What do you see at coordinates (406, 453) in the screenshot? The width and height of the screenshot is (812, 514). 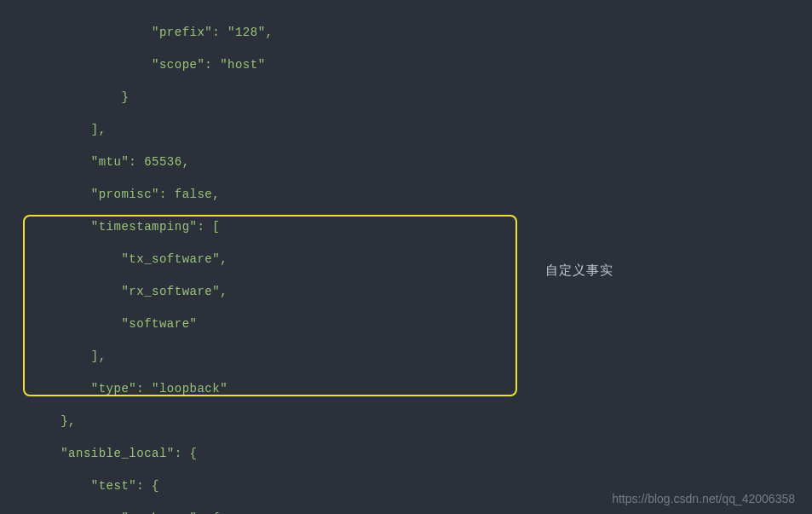 I see `code-line: "ansible_local": {` at bounding box center [406, 453].